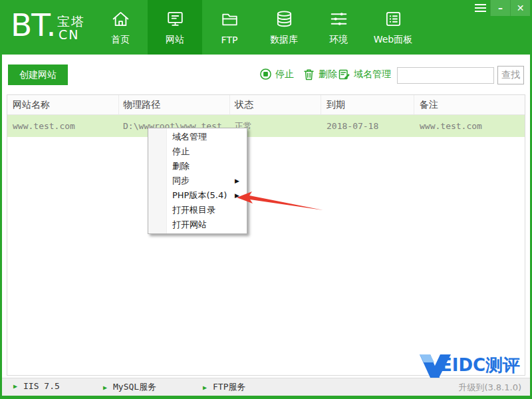 This screenshot has height=399, width=532. Describe the element at coordinates (1, 225) in the screenshot. I see `window-border-left` at that location.